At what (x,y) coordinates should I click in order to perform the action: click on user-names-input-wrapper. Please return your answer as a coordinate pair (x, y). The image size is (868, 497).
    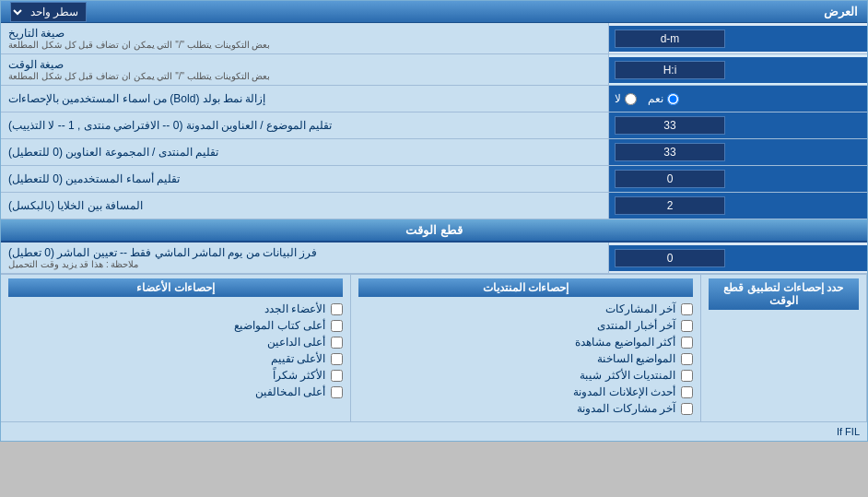
    Looking at the image, I should click on (738, 179).